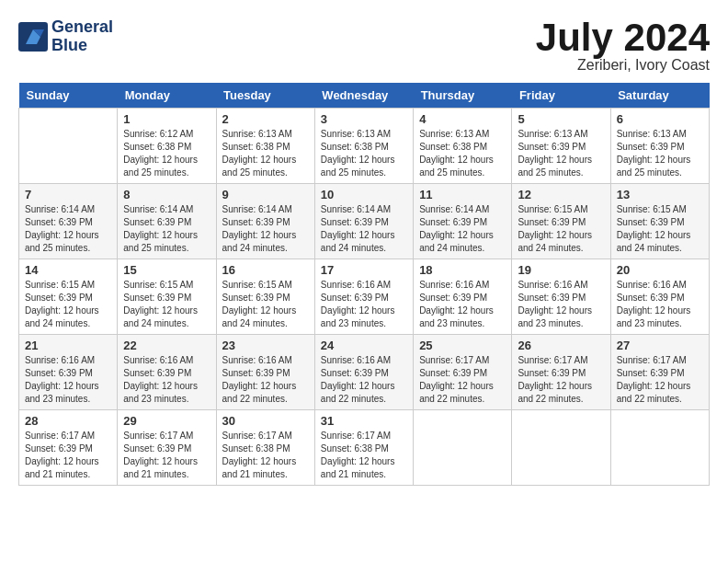 This screenshot has height=563, width=728. What do you see at coordinates (68, 297) in the screenshot?
I see `calendar-cell: 14Sunrise: 6:15 AMSunset: 6:39 PMDayligh…` at bounding box center [68, 297].